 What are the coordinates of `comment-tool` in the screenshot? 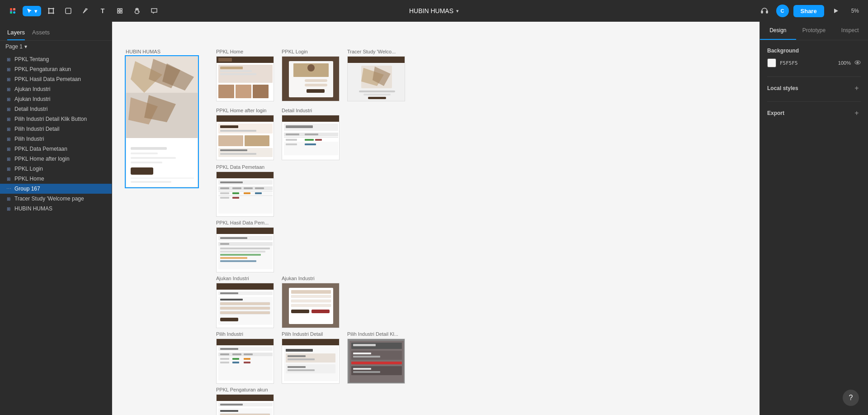 It's located at (154, 11).